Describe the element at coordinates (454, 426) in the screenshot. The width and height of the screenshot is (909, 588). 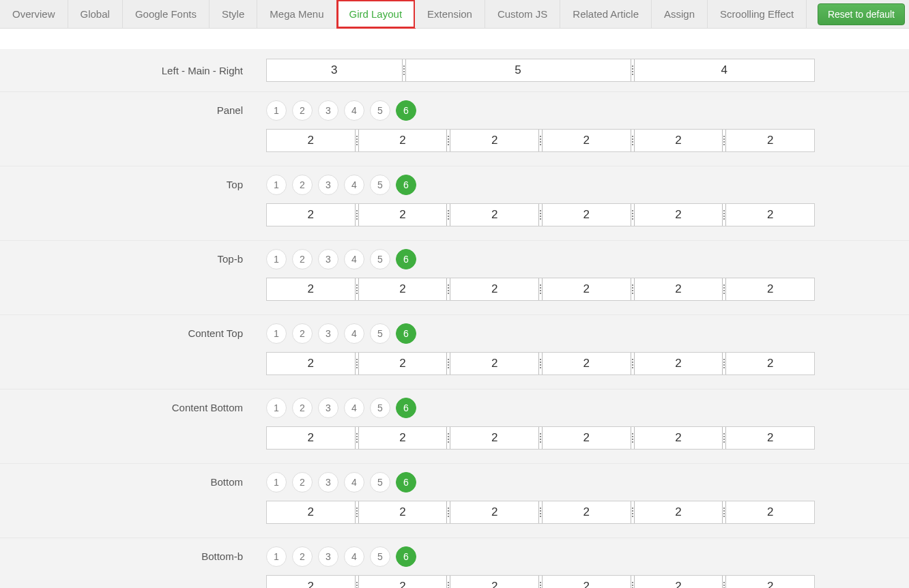
I see `row-content-bottom: Content Bottom123456222222` at that location.